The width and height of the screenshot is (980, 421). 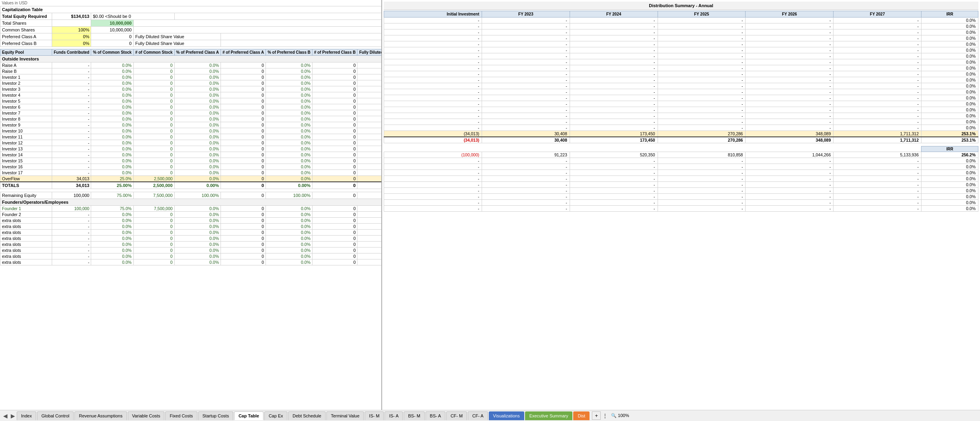 I want to click on preferred-a-label: Preferred Class A, so click(x=26, y=37).